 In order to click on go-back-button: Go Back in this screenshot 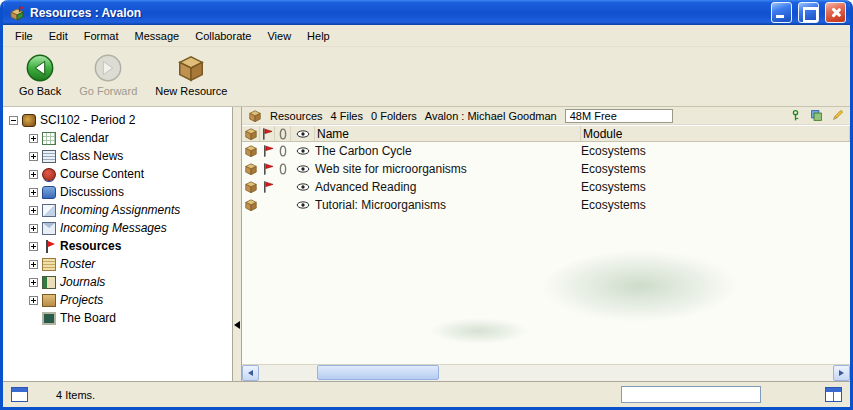, I will do `click(40, 75)`.